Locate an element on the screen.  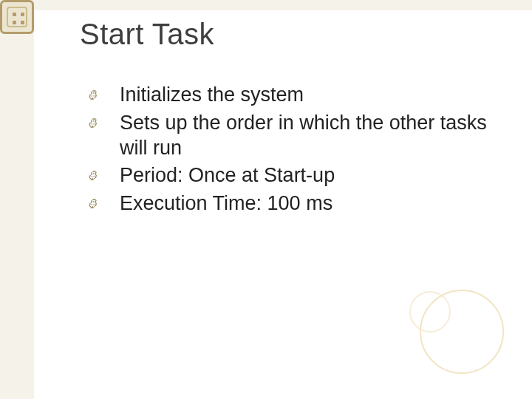
background-circle-icon is located at coordinates (462, 332).